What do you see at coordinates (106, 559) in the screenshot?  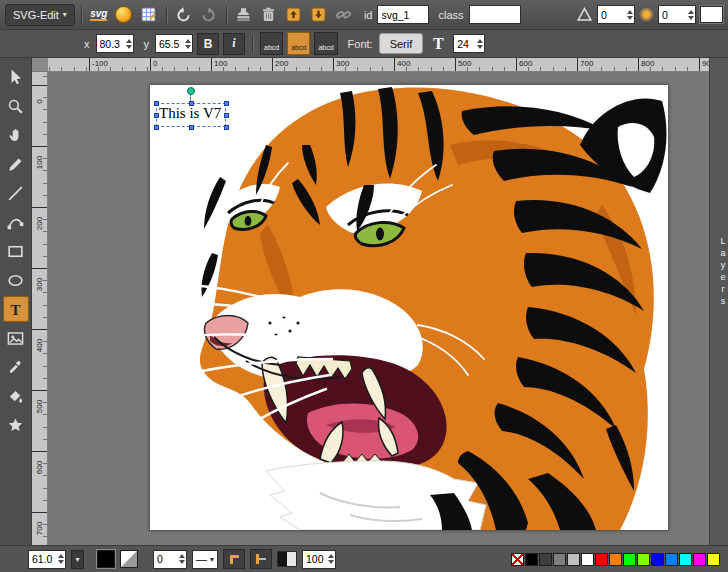 I see `fill-color-swatch` at bounding box center [106, 559].